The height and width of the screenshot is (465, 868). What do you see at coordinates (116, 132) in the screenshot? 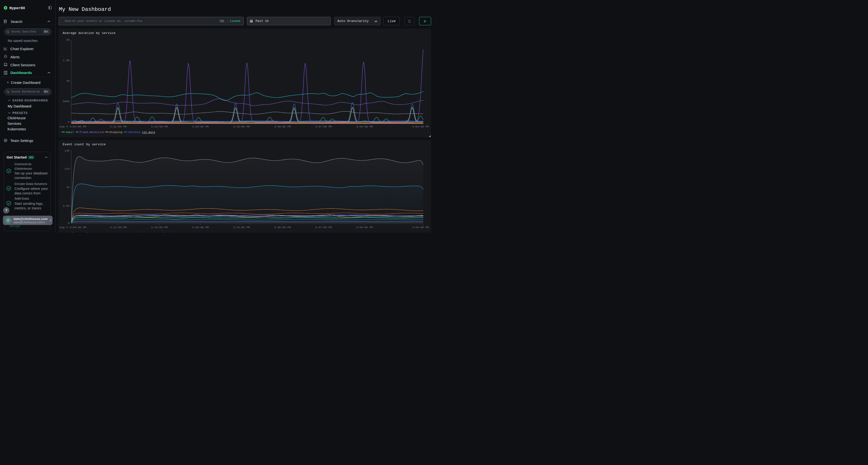
I see `svg-text: shipping` at bounding box center [116, 132].